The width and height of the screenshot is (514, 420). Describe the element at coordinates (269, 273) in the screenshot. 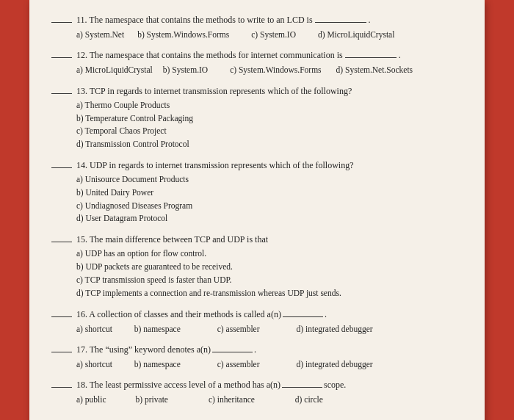

I see `answers-15: a) UDP has an option for flow control. b…` at that location.